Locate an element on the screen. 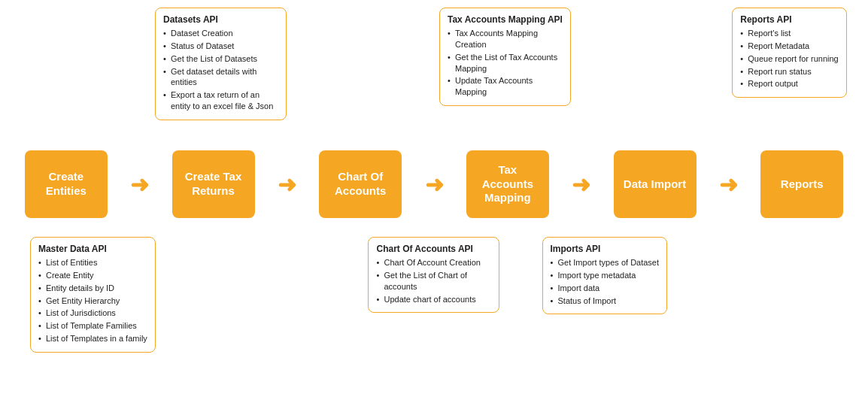 The image size is (868, 400). reports-api-item: Report run status is located at coordinates (789, 72).